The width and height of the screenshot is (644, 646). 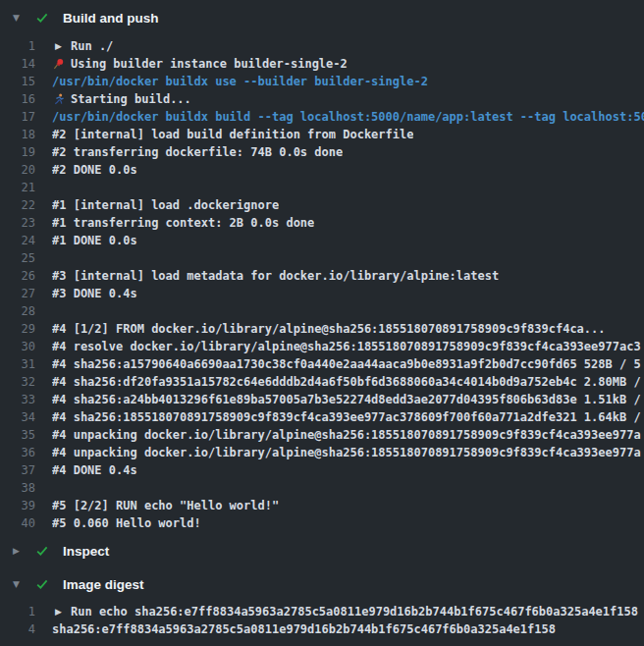 What do you see at coordinates (347, 400) in the screenshot?
I see `log-line-body: #4 sha256:a24bb4013296f61e89ba57005a7b3e…` at bounding box center [347, 400].